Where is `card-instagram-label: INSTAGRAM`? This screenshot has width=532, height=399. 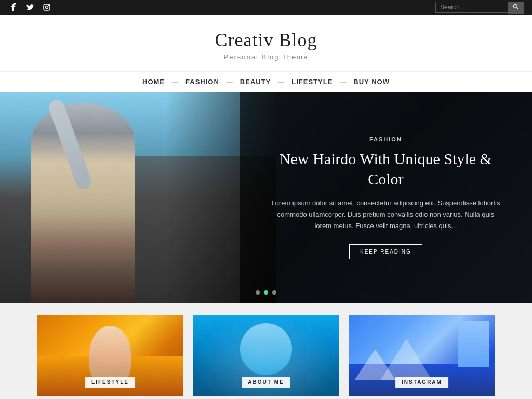 card-instagram-label: INSTAGRAM is located at coordinates (422, 382).